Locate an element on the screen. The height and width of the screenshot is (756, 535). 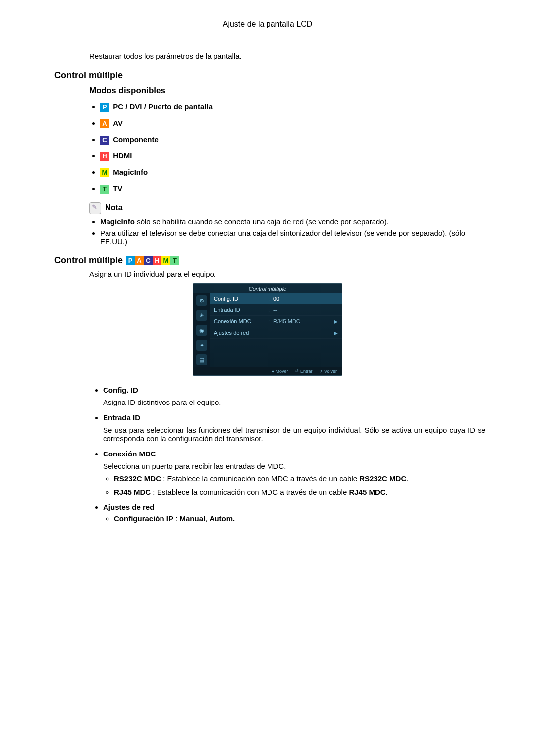
osd-row-label: Entrada ID is located at coordinates (241, 310).